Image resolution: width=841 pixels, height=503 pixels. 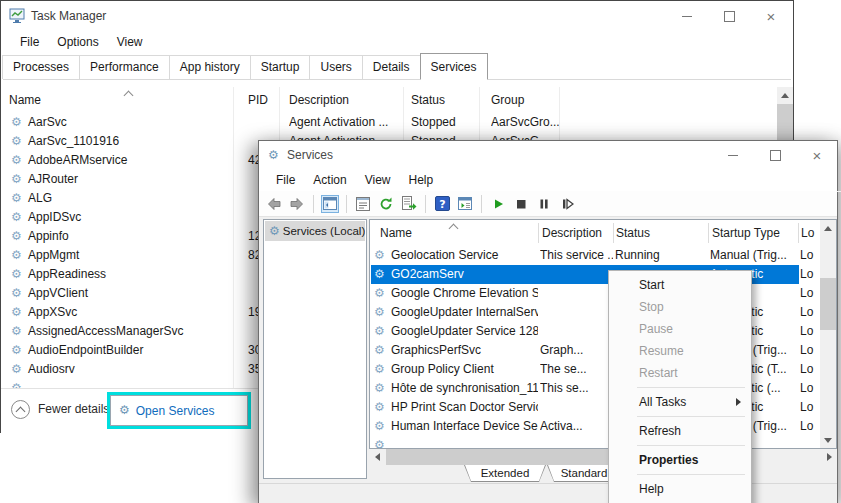 I want to click on context-menu: Start Stop Pause Resume Restart All Task…, so click(x=680, y=386).